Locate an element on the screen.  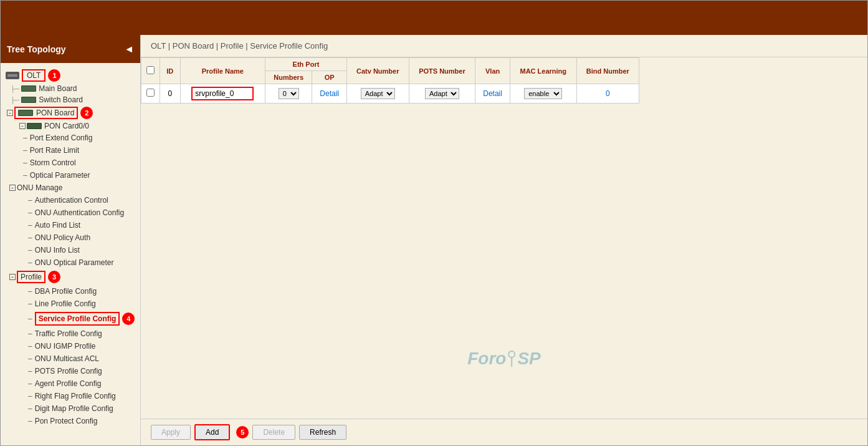
app-header is located at coordinates (434, 17).